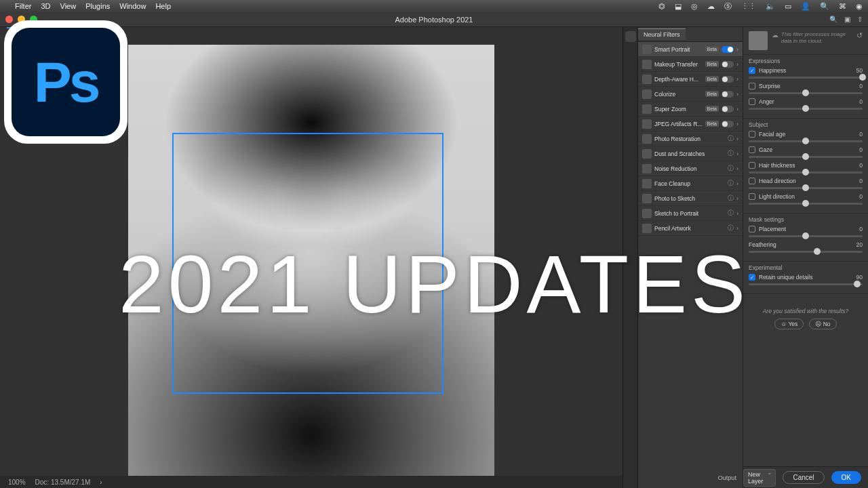 Image resolution: width=868 pixels, height=488 pixels. I want to click on output-select: New Layer, so click(760, 478).